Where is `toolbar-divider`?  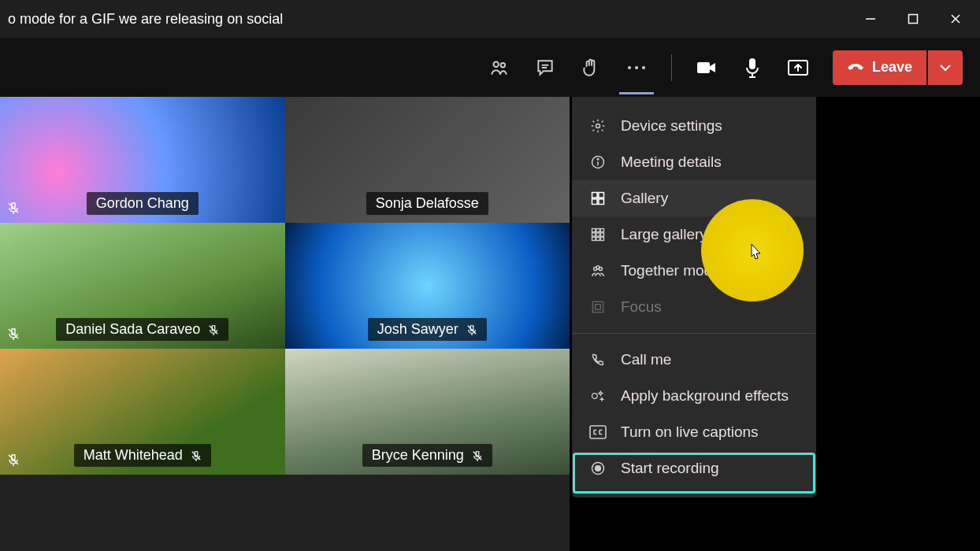
toolbar-divider is located at coordinates (671, 68).